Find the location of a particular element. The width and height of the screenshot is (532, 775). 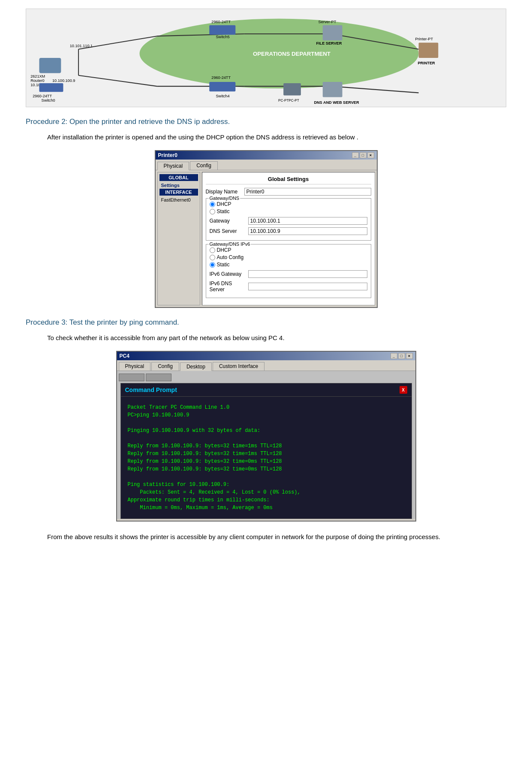

dns-server-input is located at coordinates (308, 231).